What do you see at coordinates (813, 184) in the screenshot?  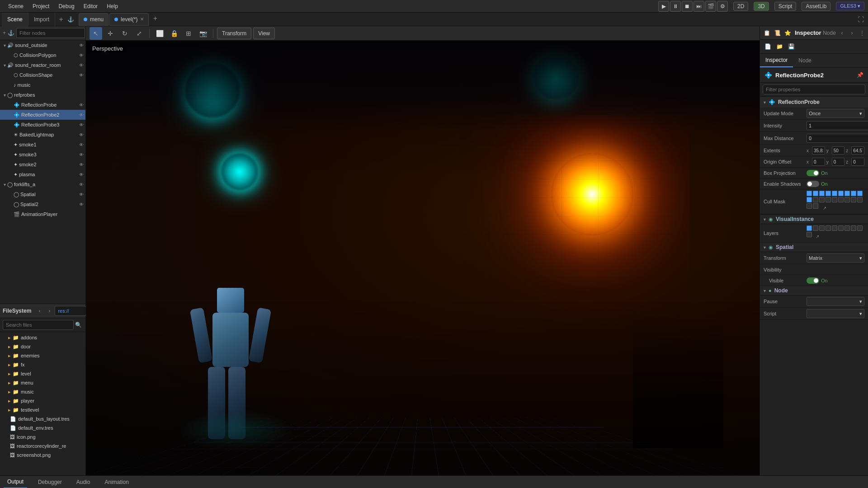 I see `enable-shadows-track` at bounding box center [813, 184].